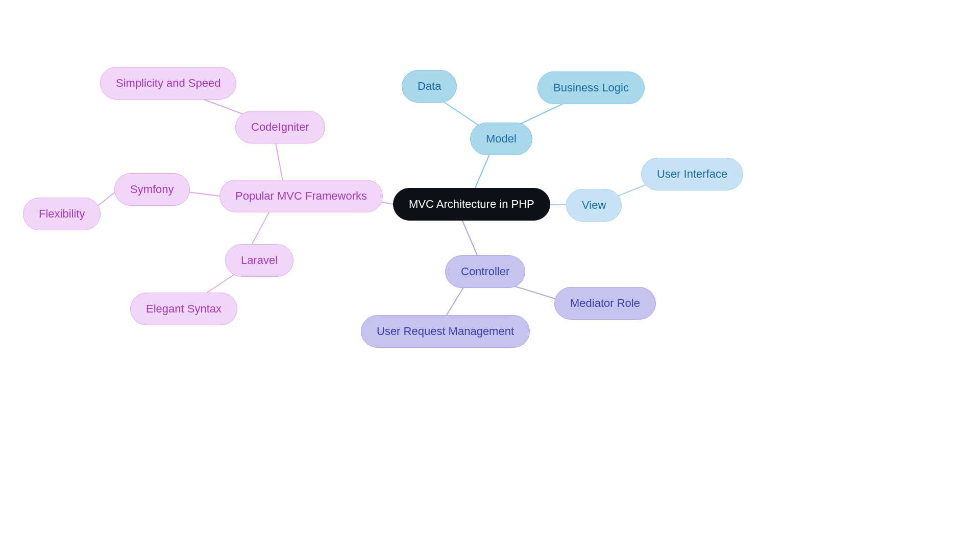 The width and height of the screenshot is (980, 553). Describe the element at coordinates (605, 303) in the screenshot. I see `mediator-label: Mediator Role` at that location.